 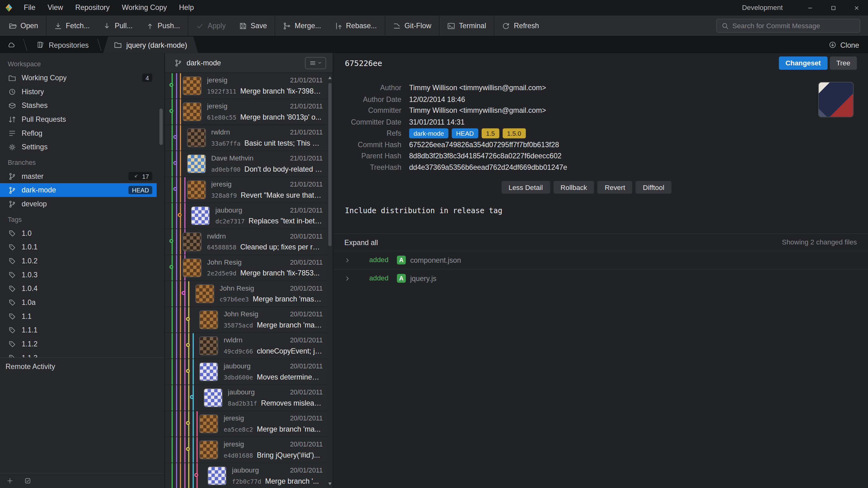 What do you see at coordinates (246, 268) in the screenshot?
I see `commit-row: John Resig20/01/20112e2d5e9dMerge branch…` at bounding box center [246, 268].